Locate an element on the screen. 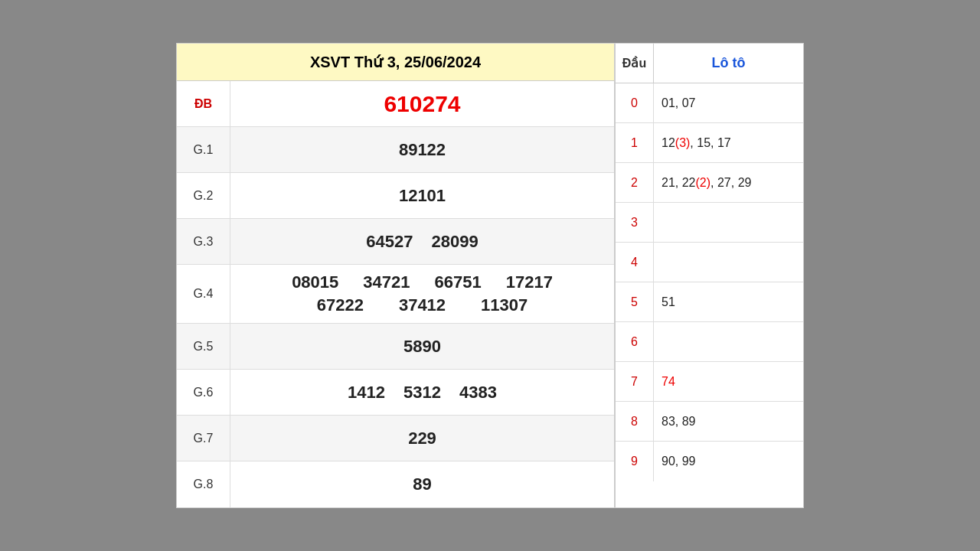  number: 37412 is located at coordinates (423, 305).